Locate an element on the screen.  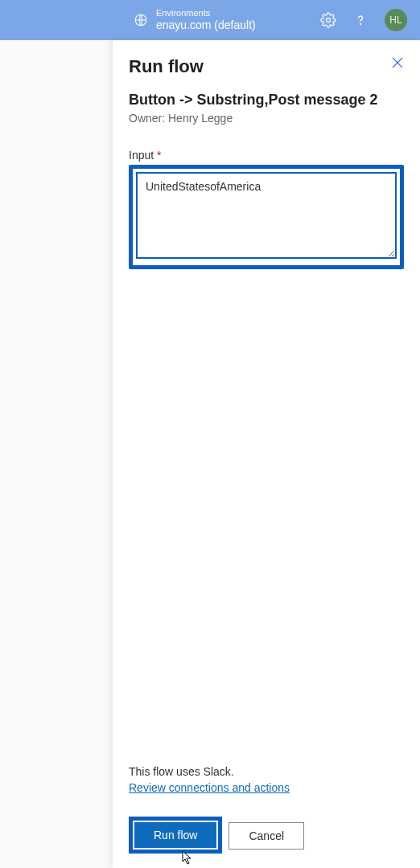
environment-text: Environments enayu.com (default) is located at coordinates (206, 20).